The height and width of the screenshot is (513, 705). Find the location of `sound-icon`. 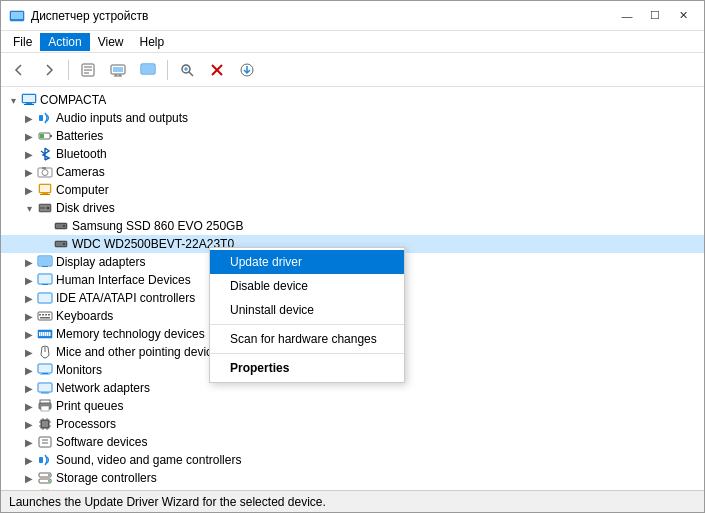

sound-icon is located at coordinates (45, 460).